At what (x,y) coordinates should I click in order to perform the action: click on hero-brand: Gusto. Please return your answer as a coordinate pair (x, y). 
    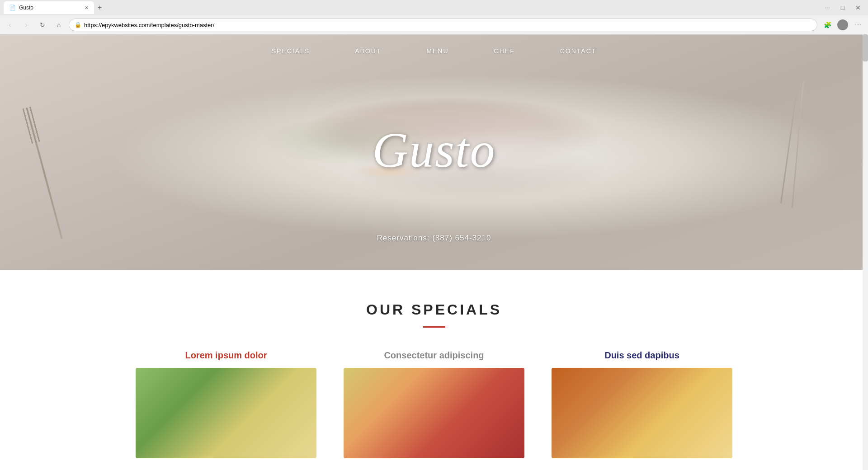
    Looking at the image, I should click on (434, 150).